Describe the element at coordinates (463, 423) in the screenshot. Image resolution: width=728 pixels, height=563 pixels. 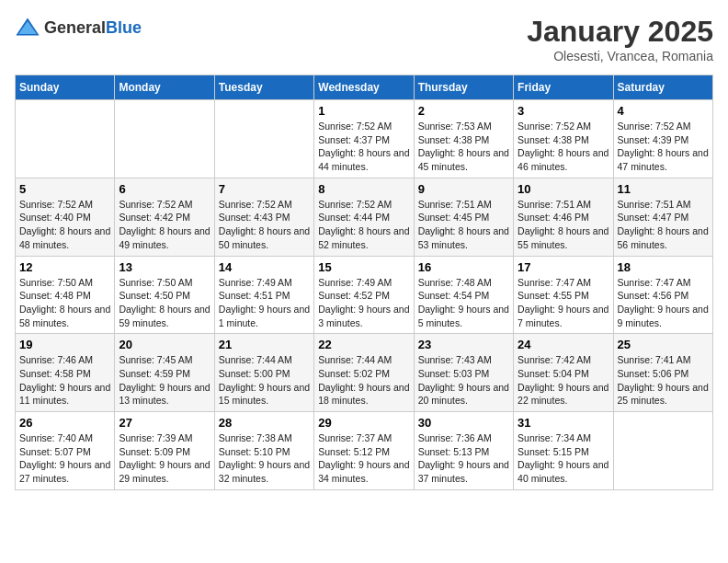
I see `day-number: 30` at that location.